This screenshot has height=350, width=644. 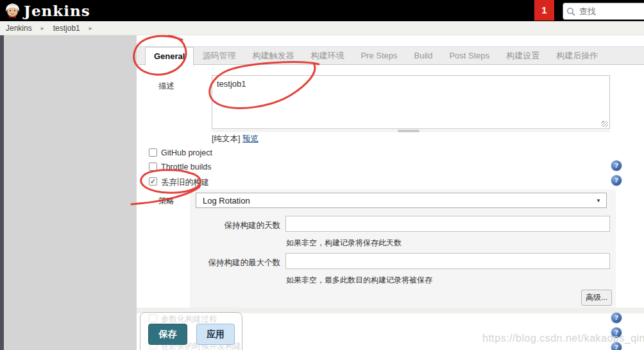 What do you see at coordinates (402, 200) in the screenshot?
I see `strategy-select: Log Rotation ▼` at bounding box center [402, 200].